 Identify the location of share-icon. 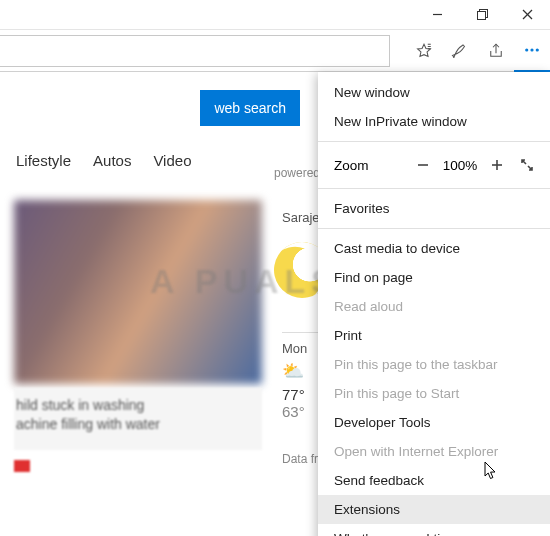
(496, 51).